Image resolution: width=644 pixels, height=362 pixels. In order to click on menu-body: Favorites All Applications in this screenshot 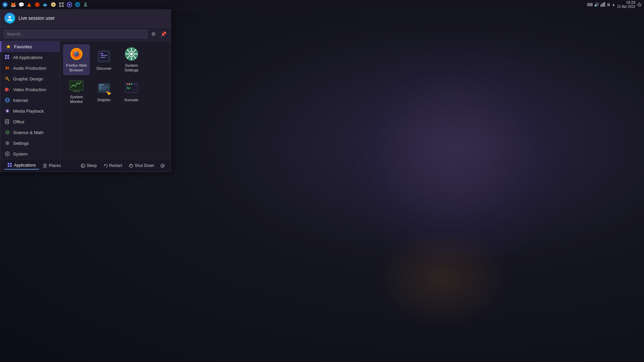, I will do `click(86, 100)`.